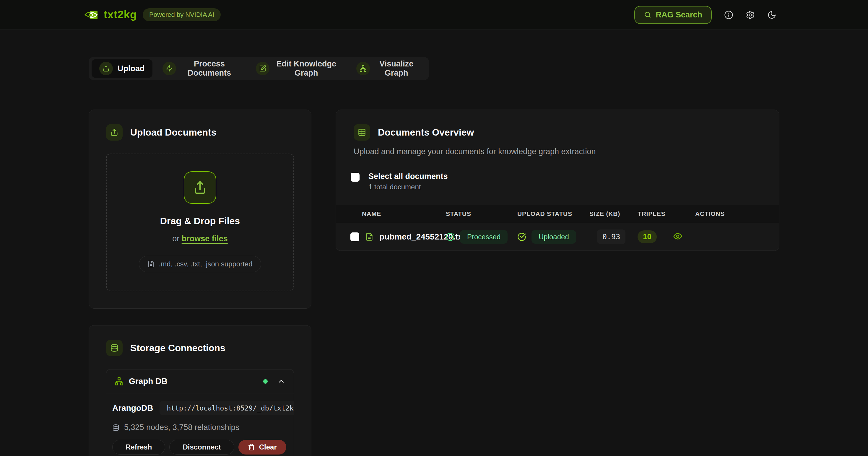 The image size is (868, 456). Describe the element at coordinates (484, 237) in the screenshot. I see `status-badge: Processed` at that location.